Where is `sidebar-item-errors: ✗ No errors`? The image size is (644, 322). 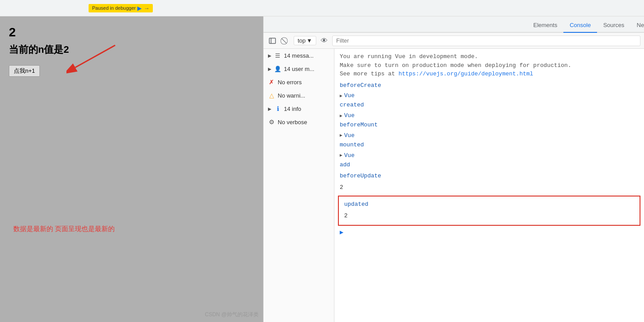 sidebar-item-errors: ✗ No errors is located at coordinates (299, 82).